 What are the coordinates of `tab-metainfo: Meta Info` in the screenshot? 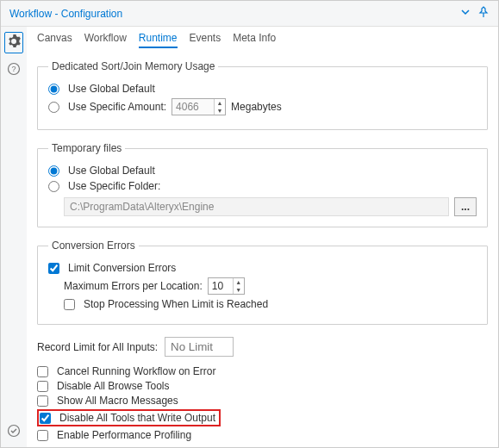 It's located at (254, 40).